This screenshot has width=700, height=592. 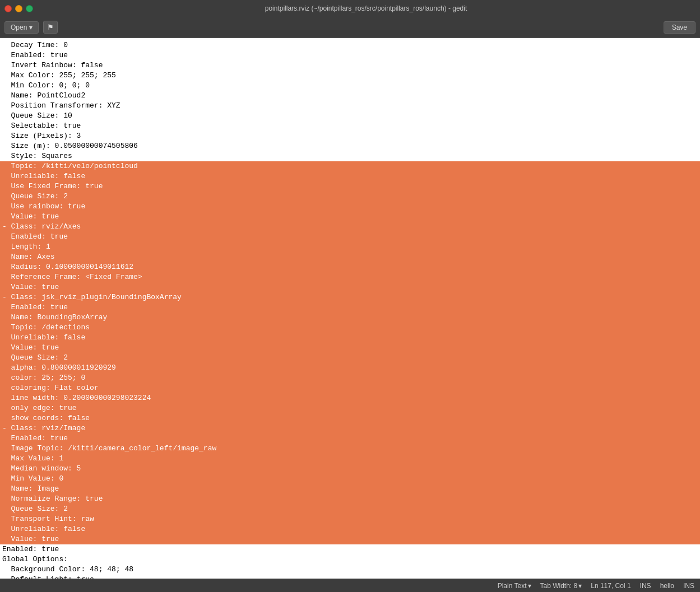 What do you see at coordinates (350, 27) in the screenshot?
I see `toolbar: Open ▾ ⚑ Save` at bounding box center [350, 27].